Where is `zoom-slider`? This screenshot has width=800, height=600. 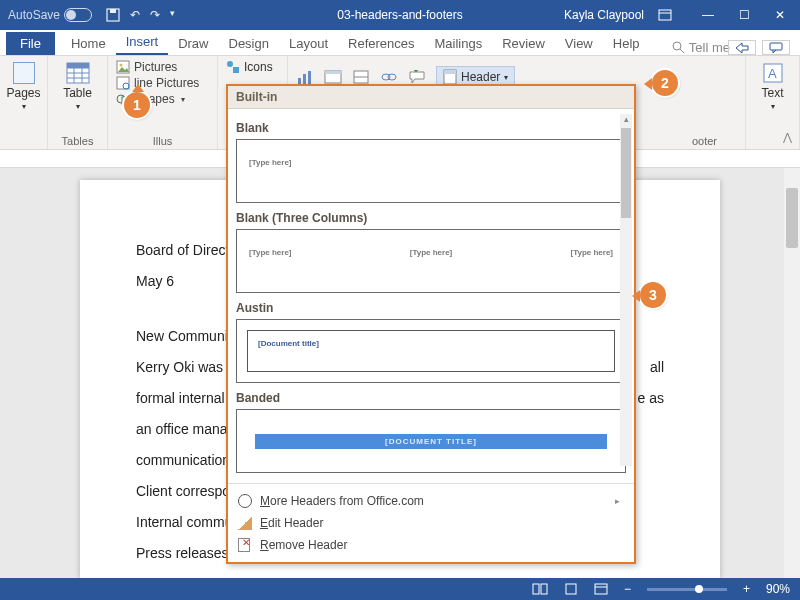
zoom-slider is located at coordinates (687, 590).